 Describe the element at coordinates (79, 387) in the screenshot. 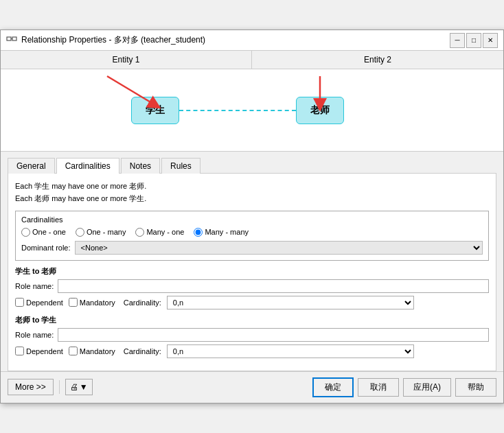

I see `print-button: 🖨 ▼` at that location.